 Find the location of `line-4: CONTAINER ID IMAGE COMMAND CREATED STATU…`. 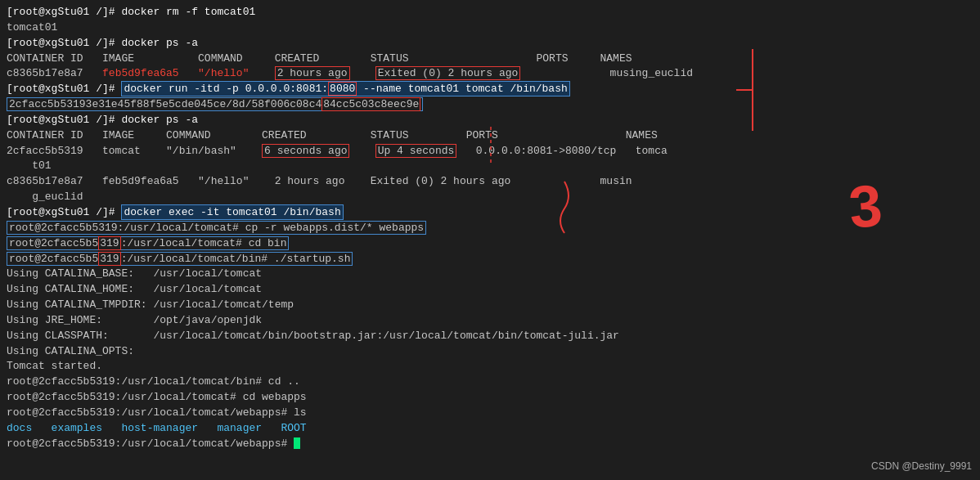

line-4: CONTAINER ID IMAGE COMMAND CREATED STATU… is located at coordinates (490, 59).